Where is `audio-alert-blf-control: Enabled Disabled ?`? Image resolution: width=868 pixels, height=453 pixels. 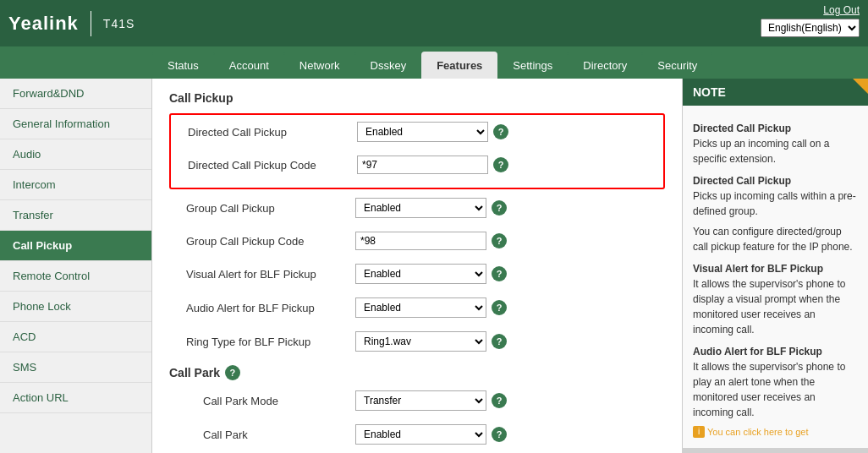 audio-alert-blf-control: Enabled Disabled ? is located at coordinates (431, 308).